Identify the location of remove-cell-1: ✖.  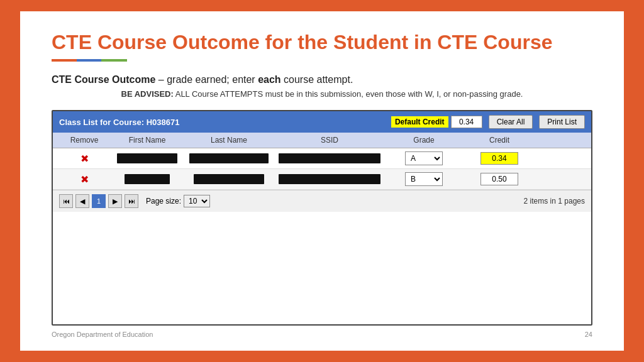
(84, 158).